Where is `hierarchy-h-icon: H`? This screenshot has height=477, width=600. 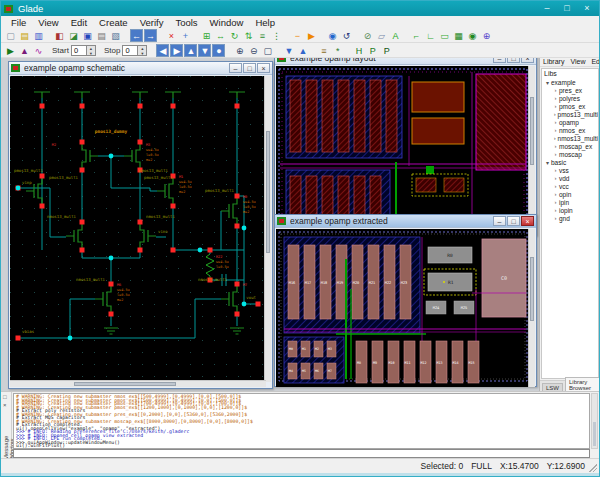 hierarchy-h-icon: H is located at coordinates (358, 50).